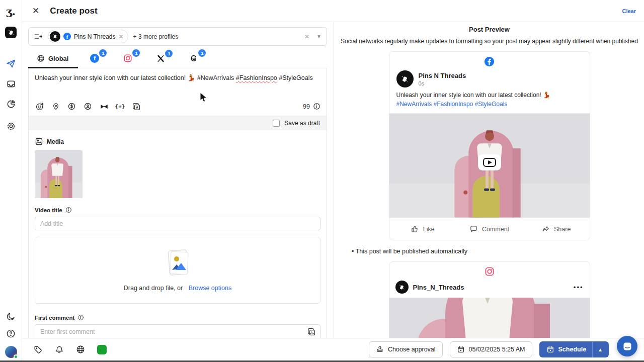 The width and height of the screenshot is (644, 362). Describe the element at coordinates (11, 63) in the screenshot. I see `publish-paper-plane-icon` at that location.